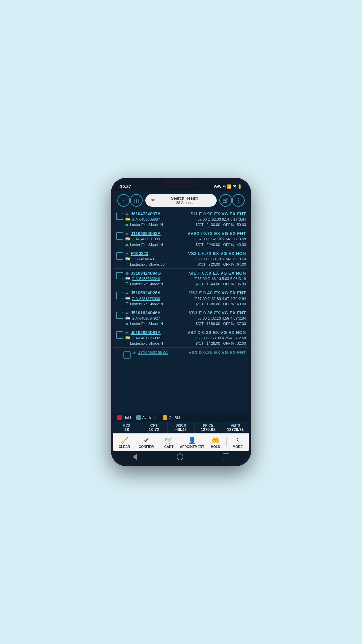  Describe the element at coordinates (181, 278) in the screenshot. I see `list-item: ◈ J3103424004G SI1 H 0.50 EX VG EX NON 🇮…` at that location.